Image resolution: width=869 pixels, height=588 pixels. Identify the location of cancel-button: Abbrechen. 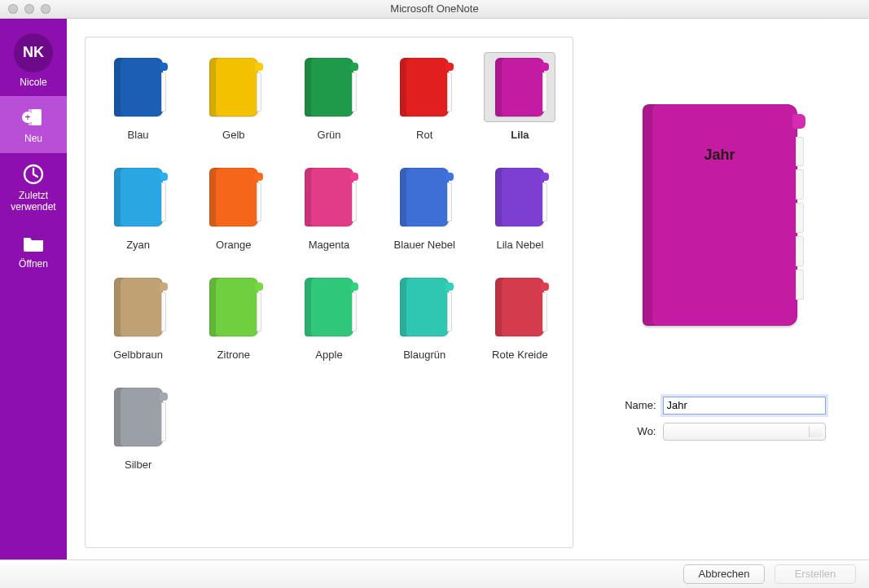
(724, 574).